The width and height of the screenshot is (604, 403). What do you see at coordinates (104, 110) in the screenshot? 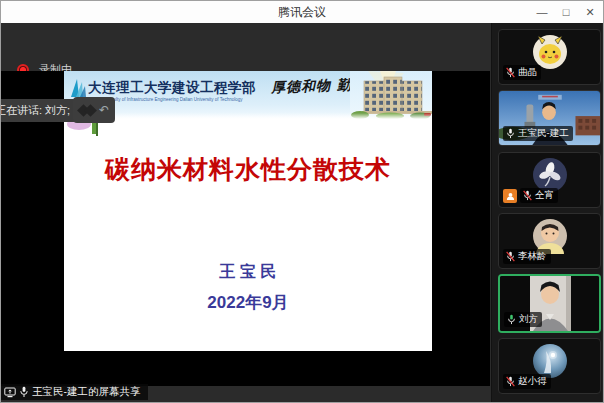
I see `undo-arrow-icon: ↶` at bounding box center [104, 110].